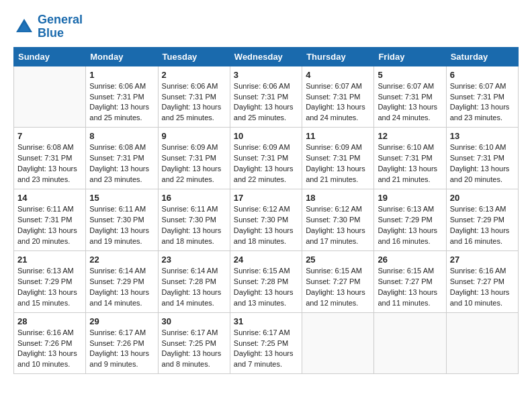  What do you see at coordinates (50, 321) in the screenshot?
I see `day-number: 28` at bounding box center [50, 321].